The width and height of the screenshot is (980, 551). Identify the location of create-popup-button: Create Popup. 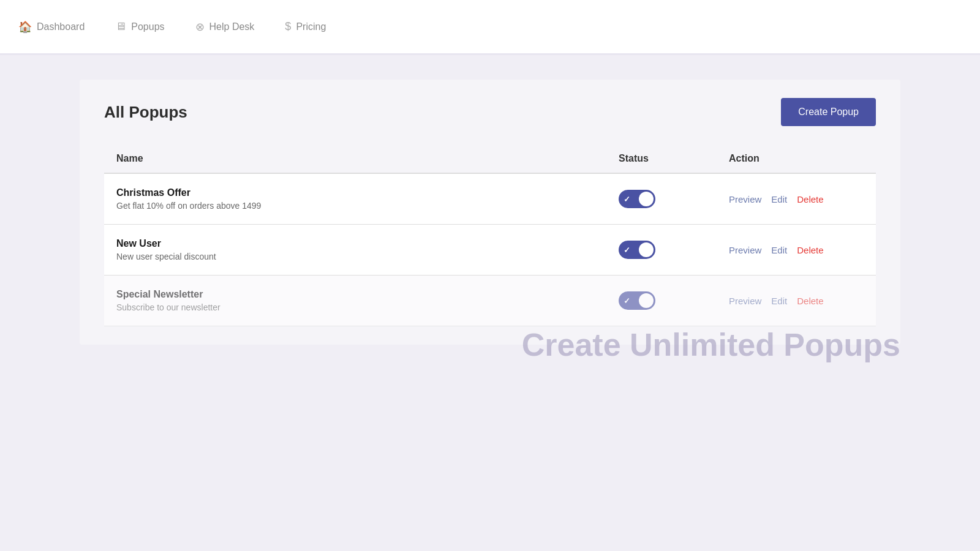
(828, 112).